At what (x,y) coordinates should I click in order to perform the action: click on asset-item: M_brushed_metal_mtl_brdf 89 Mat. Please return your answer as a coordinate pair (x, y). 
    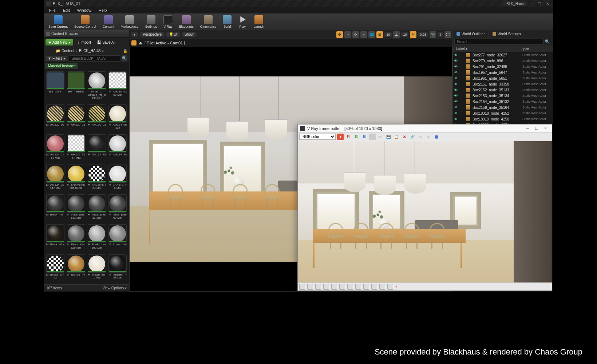
    Looking at the image, I should click on (118, 269).